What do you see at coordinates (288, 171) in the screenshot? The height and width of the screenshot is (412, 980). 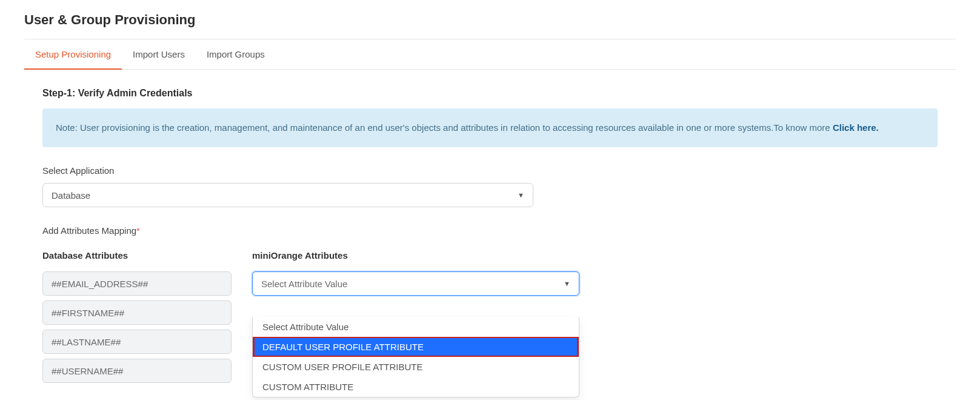 I see `select-application-label: Select Application` at bounding box center [288, 171].